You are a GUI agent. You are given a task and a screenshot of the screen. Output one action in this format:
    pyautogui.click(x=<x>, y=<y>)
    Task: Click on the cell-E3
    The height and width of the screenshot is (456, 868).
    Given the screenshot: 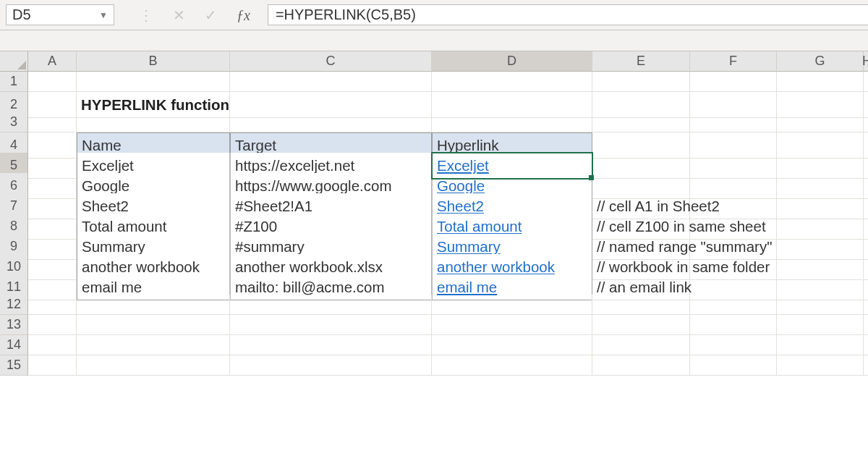 What is the action you would take?
    pyautogui.click(x=641, y=122)
    